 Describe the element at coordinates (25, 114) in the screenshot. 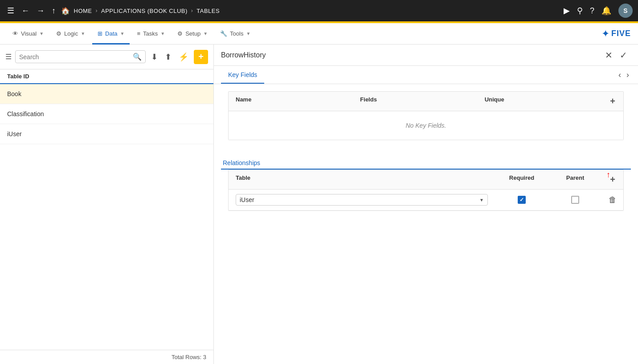

I see `sidebar-item-label: Classification` at that location.